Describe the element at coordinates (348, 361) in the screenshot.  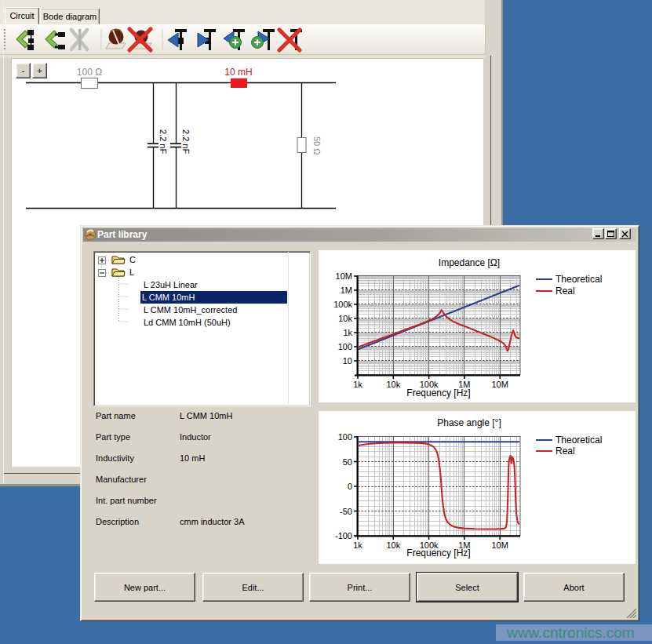
I see `svg-text: 10` at that location.